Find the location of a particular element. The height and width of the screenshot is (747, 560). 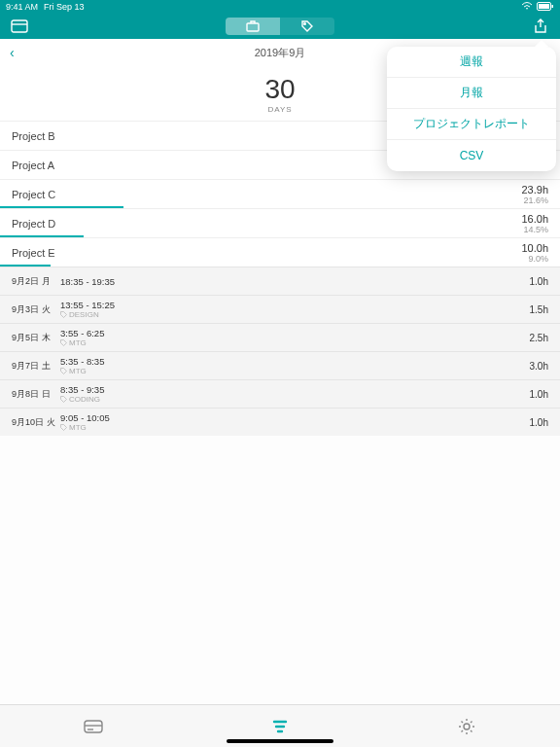

project-row: Project C23.9h21.6% is located at coordinates (280, 194).